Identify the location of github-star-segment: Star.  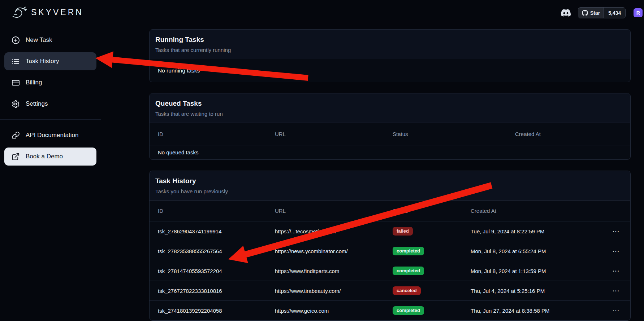
(591, 13).